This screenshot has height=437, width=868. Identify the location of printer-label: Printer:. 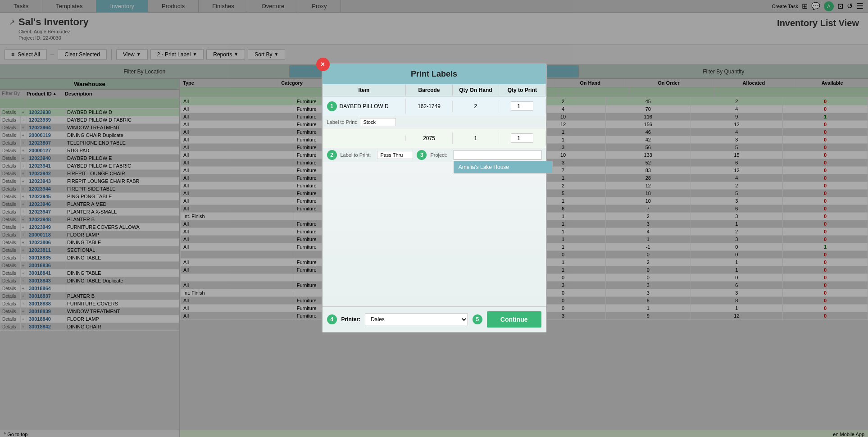
(351, 319).